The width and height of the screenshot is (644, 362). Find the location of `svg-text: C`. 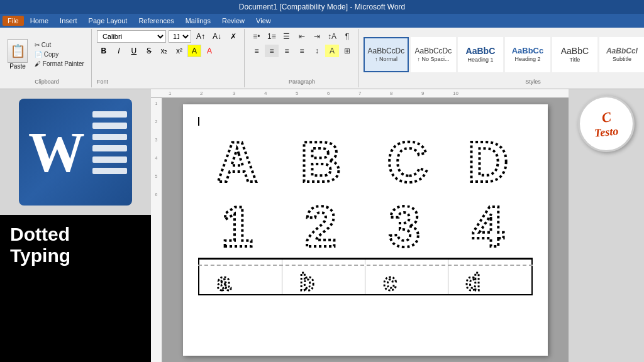

svg-text: C is located at coordinates (408, 160).